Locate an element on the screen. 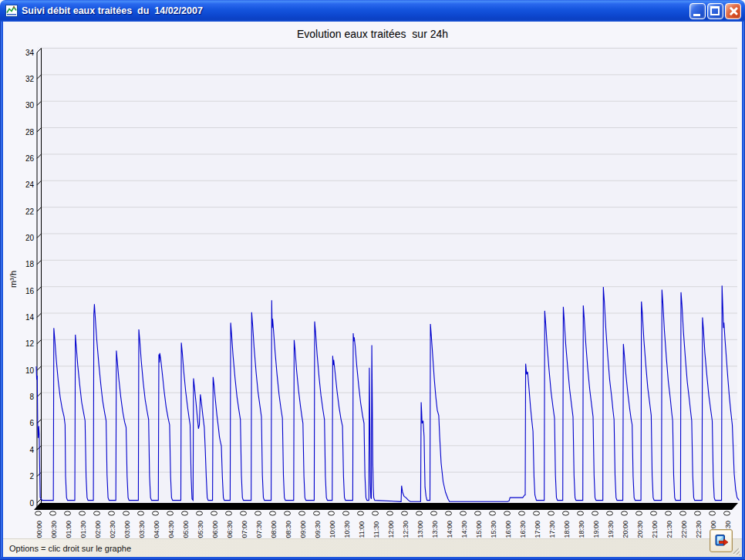  y-axis-unit-label: m³/h is located at coordinates (13, 279).